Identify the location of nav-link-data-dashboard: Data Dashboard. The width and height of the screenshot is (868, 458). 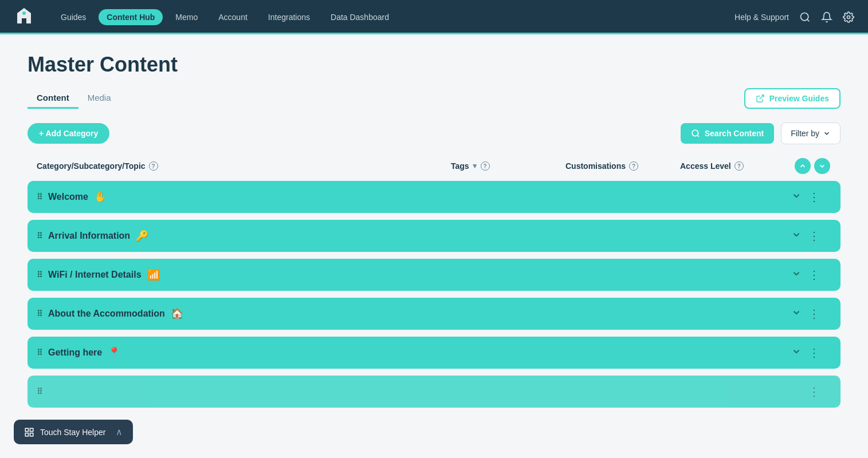
(360, 17).